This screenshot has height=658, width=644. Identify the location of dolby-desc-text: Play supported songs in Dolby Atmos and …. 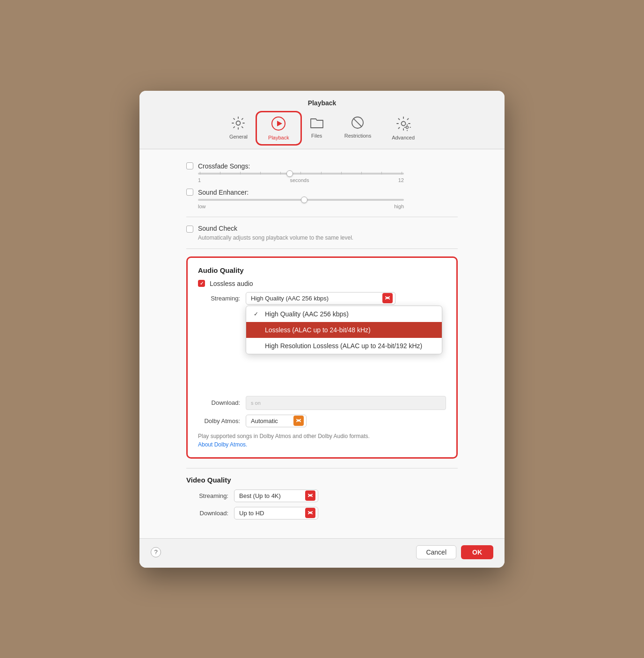
(284, 436).